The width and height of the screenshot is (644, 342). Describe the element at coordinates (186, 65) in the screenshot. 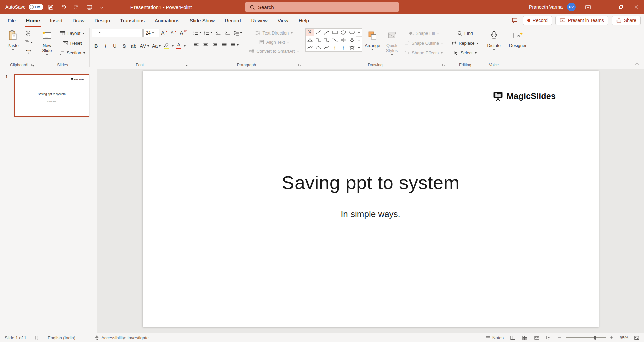

I see `font-dialog-launcher` at that location.